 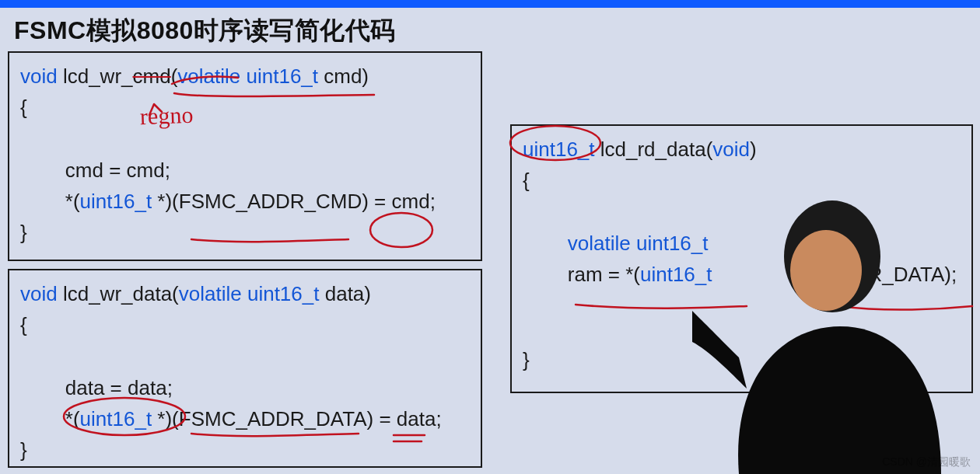 I want to click on struck-cmd: cmd, so click(x=152, y=76).